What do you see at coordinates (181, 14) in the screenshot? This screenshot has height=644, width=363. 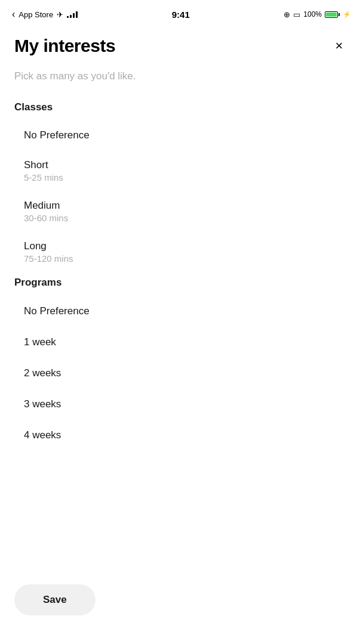 I see `status-time: 9:41` at bounding box center [181, 14].